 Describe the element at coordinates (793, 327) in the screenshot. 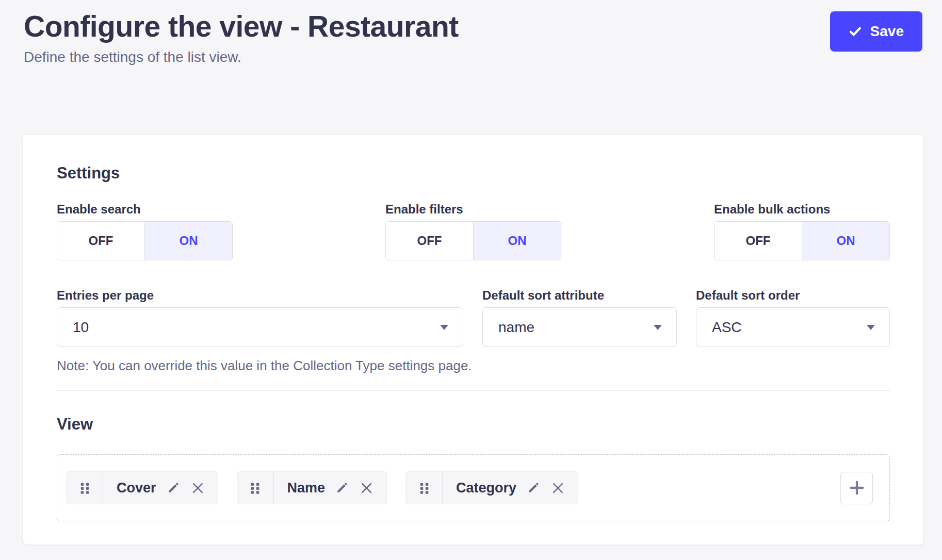

I see `default-sort-order-select: ASC` at that location.